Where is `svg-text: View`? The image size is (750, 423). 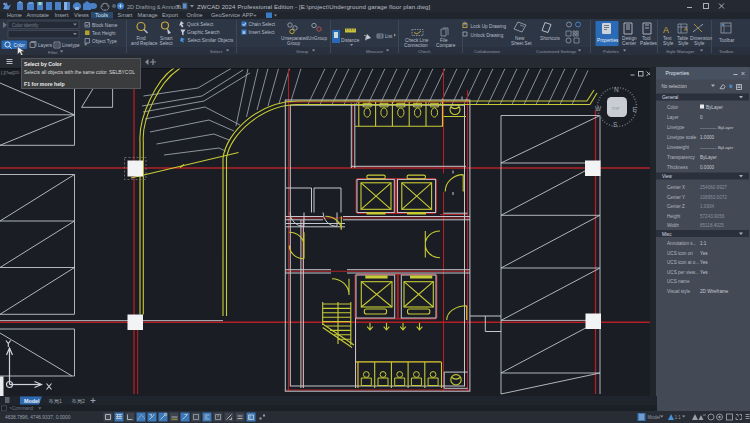
svg-text: View is located at coordinates (668, 176).